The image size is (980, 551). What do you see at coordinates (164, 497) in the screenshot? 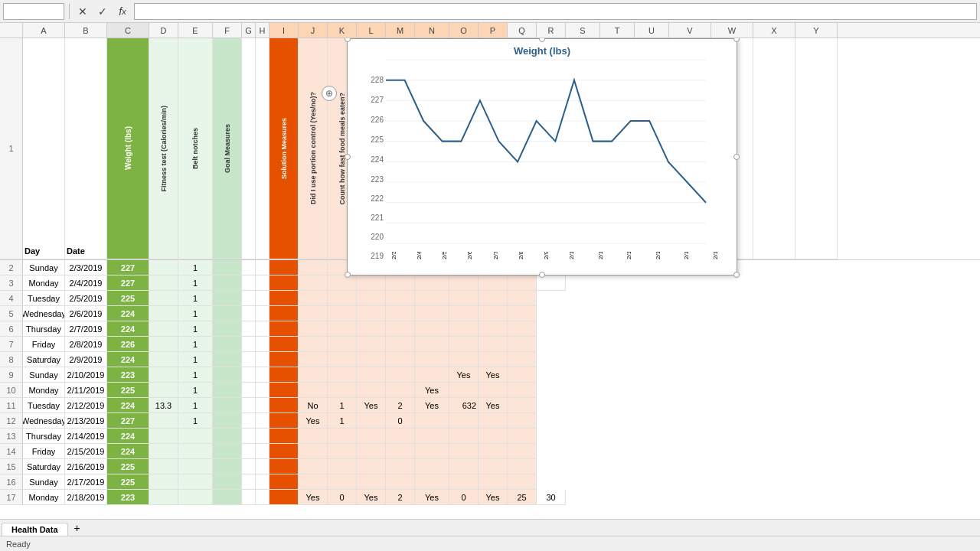
I see `cell-D17` at bounding box center [164, 497].